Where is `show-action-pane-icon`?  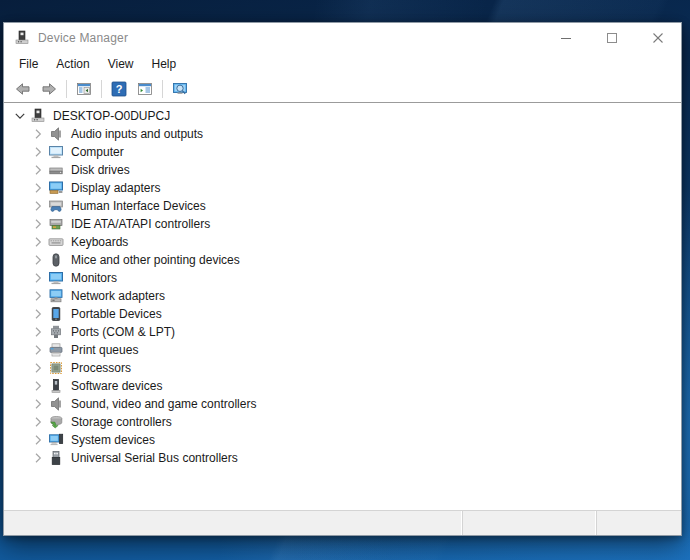
show-action-pane-icon is located at coordinates (145, 89).